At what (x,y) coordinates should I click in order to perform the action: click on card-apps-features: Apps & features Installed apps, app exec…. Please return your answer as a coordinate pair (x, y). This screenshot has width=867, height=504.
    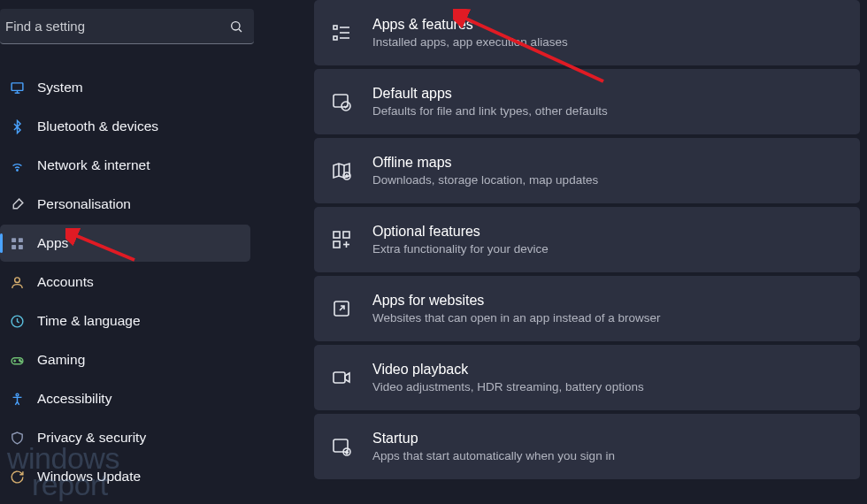
    Looking at the image, I should click on (587, 33).